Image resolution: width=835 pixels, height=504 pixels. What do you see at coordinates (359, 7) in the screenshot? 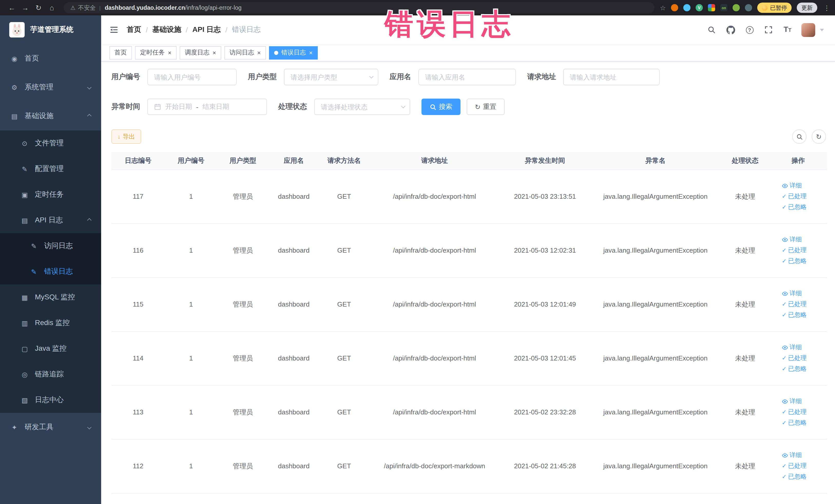
I see `address-bar: ⚠ 不安全 | dashboard.yudao.iocoder.cn /infr…` at bounding box center [359, 7].